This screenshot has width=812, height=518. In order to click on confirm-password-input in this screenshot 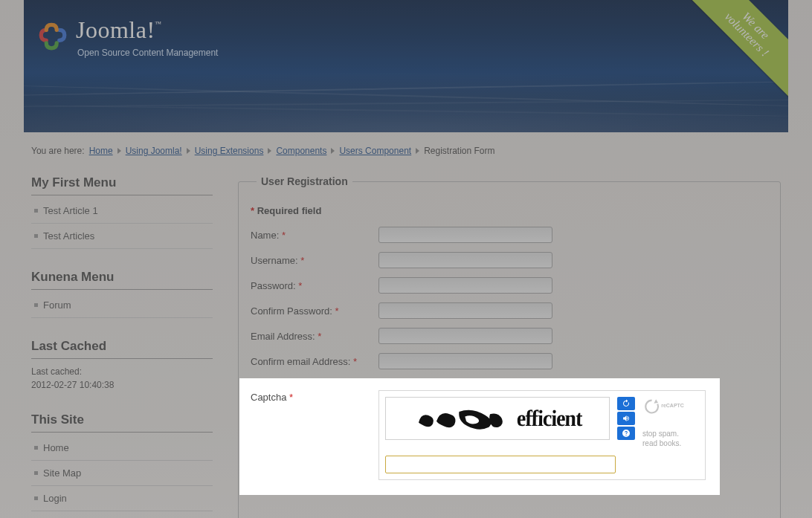, I will do `click(465, 311)`.